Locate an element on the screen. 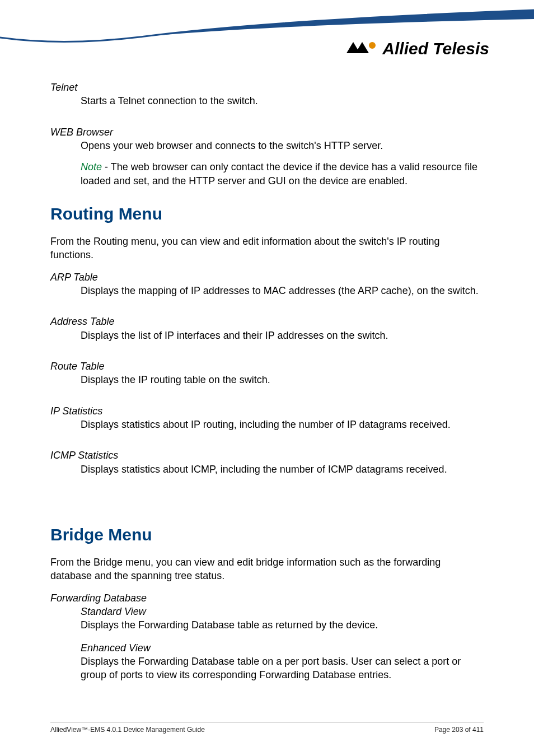 This screenshot has width=534, height=756. fdb-enhanced-view-body: Displays the Forwarding Database table o… is located at coordinates (282, 669).